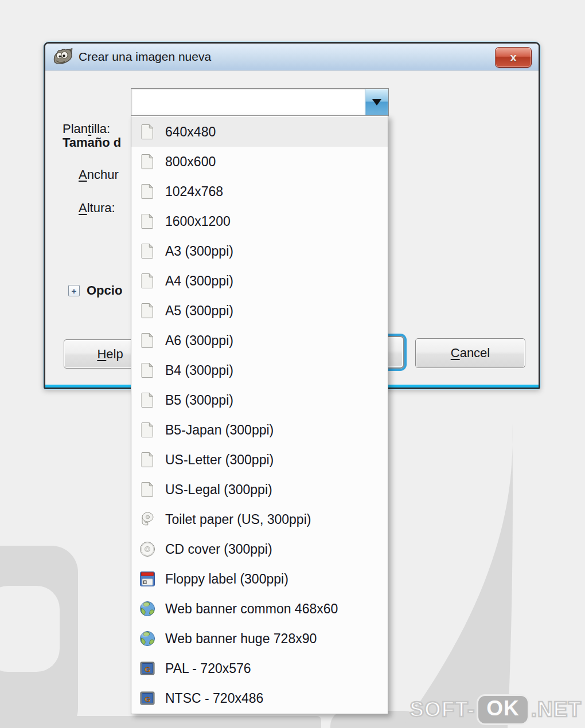 The image size is (585, 728). What do you see at coordinates (39, 637) in the screenshot?
I see `watermark-shape-left` at bounding box center [39, 637].